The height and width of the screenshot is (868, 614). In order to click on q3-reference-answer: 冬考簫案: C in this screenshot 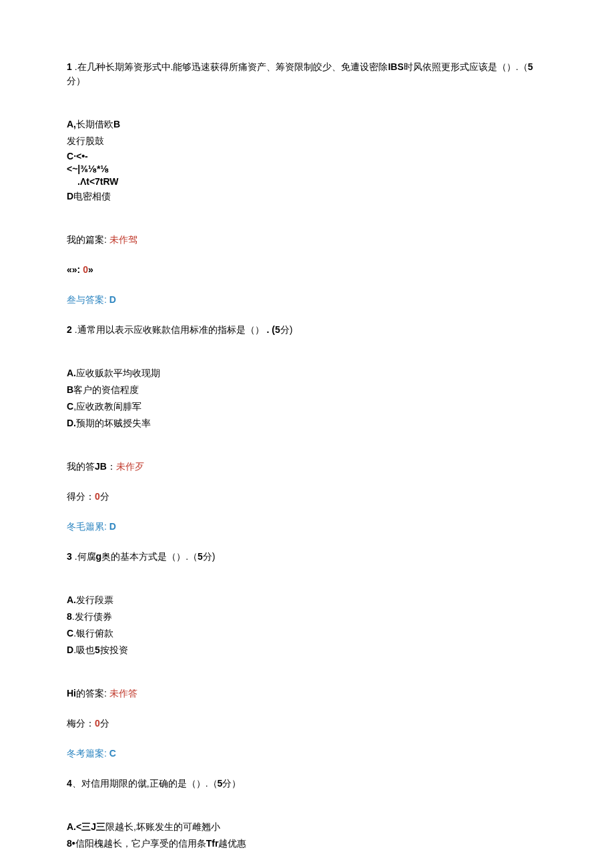, I will do `click(307, 754)`.